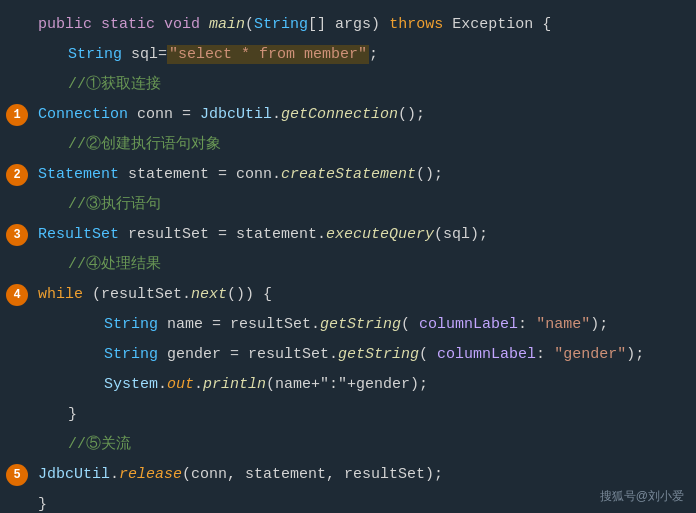 This screenshot has height=513, width=696. What do you see at coordinates (563, 324) in the screenshot?
I see `string: "name"` at bounding box center [563, 324].